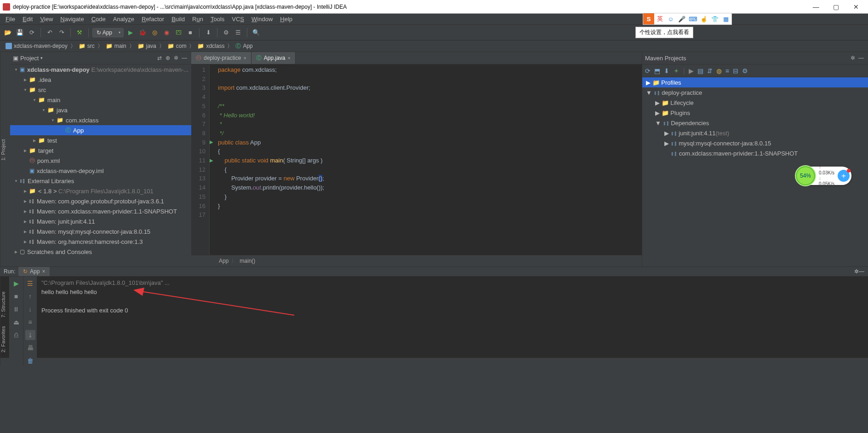 This screenshot has height=433, width=868. I want to click on undo-icon: ↶, so click(50, 33).